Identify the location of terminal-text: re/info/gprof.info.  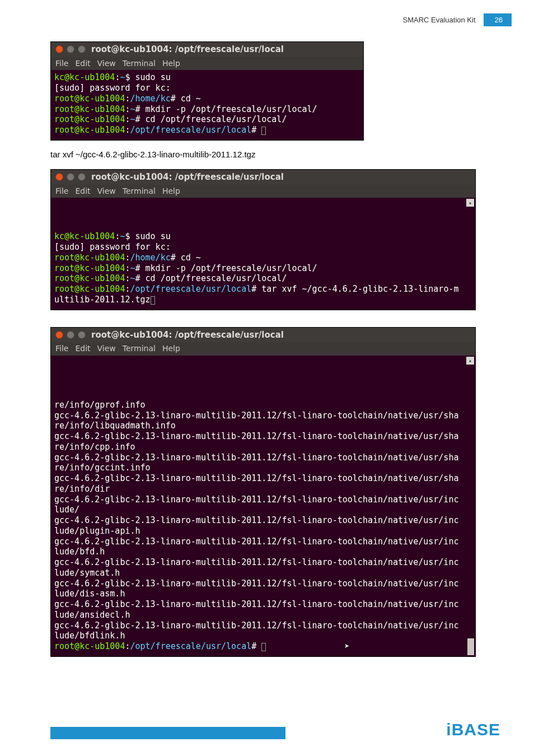
(100, 405).